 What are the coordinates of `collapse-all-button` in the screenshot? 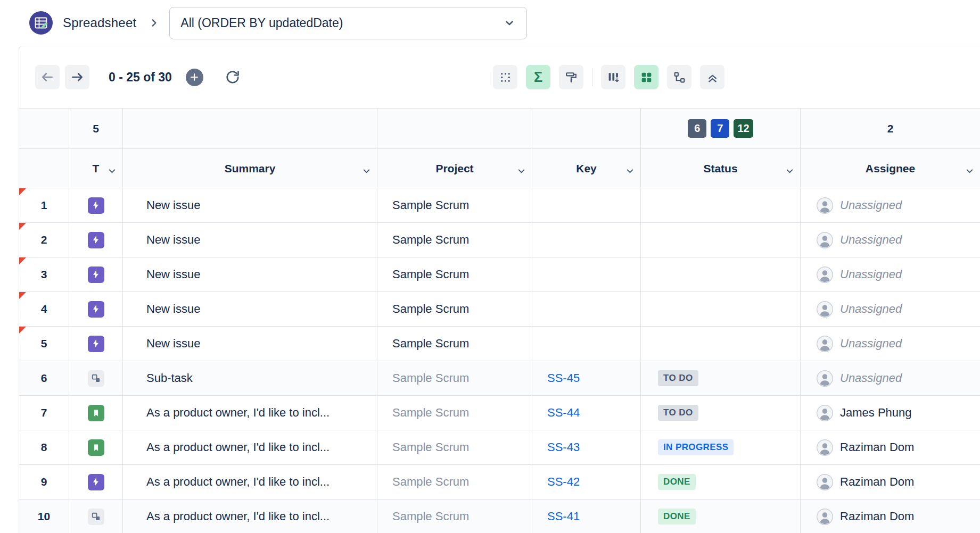 It's located at (712, 77).